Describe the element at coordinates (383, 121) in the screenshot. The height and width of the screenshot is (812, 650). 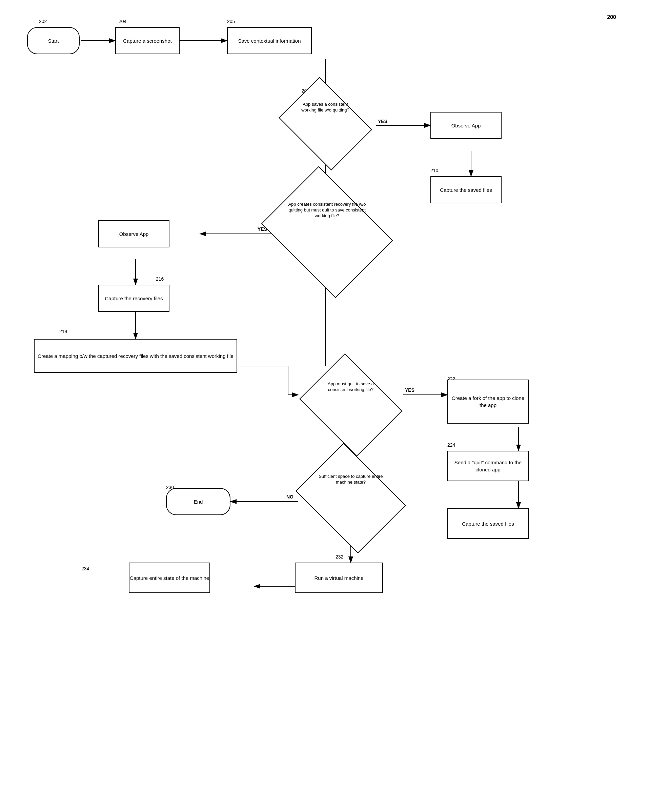
I see `yes-label-206: YES` at that location.